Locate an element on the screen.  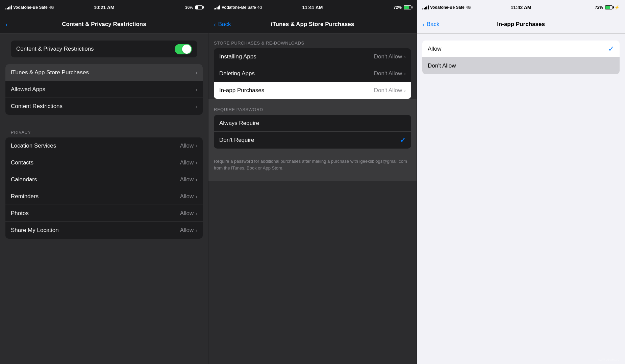
deleting-apps-chevron: › is located at coordinates (405, 74).